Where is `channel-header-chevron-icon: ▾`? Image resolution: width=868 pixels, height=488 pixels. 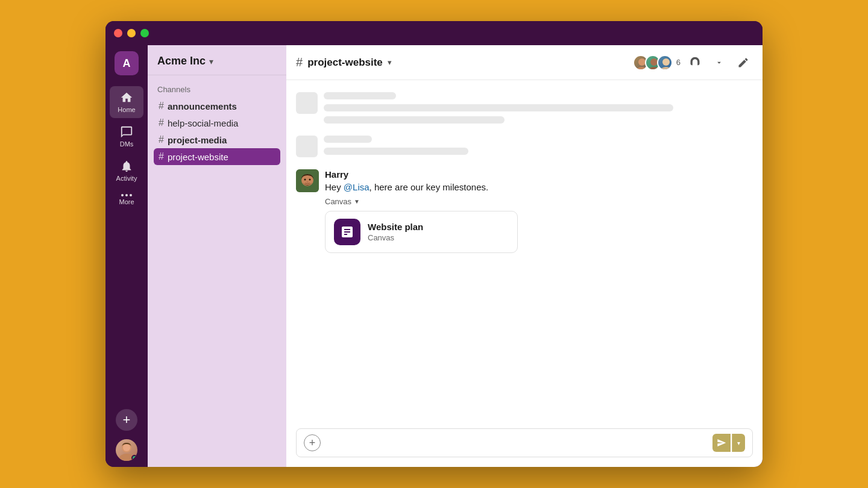 channel-header-chevron-icon: ▾ is located at coordinates (389, 63).